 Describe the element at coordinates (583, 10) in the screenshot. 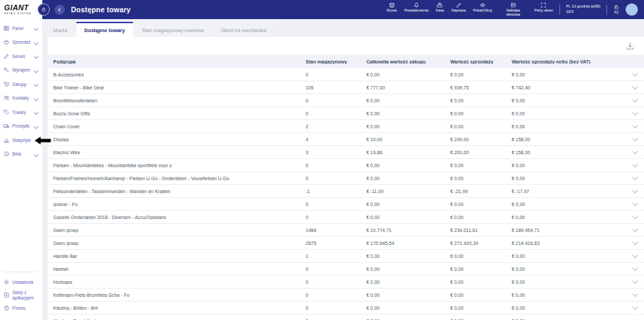

I see `datetime: Pt. 12 grudnia (w50) 15/3` at that location.